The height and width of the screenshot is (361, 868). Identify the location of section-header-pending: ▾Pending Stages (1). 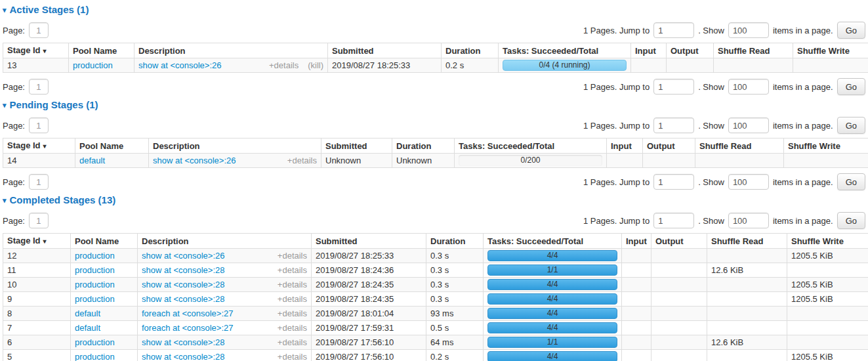
(434, 105).